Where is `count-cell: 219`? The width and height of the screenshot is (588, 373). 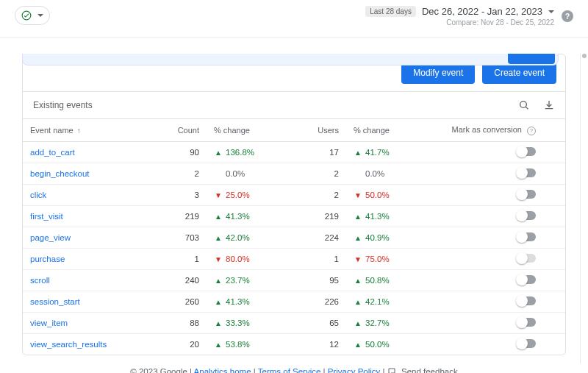 count-cell: 219 is located at coordinates (184, 216).